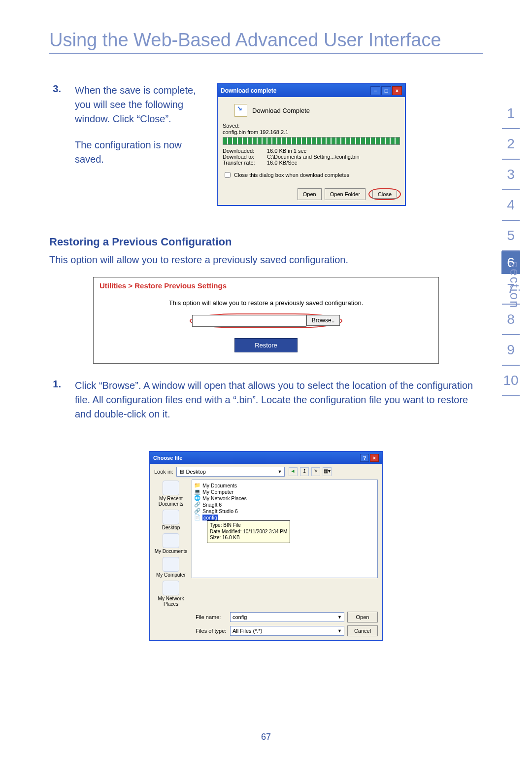 The height and width of the screenshot is (760, 532). Describe the element at coordinates (316, 472) in the screenshot. I see `new-folder-icon: ✳` at that location.